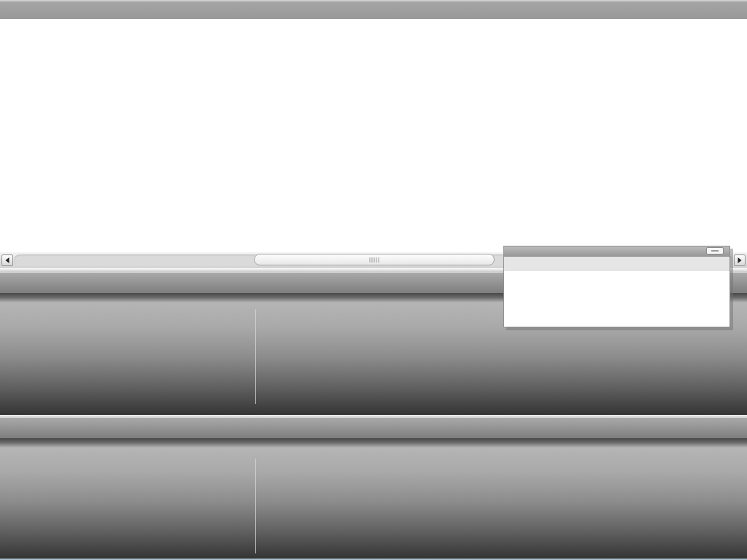  I want to click on chart-options-dialog, so click(617, 287).